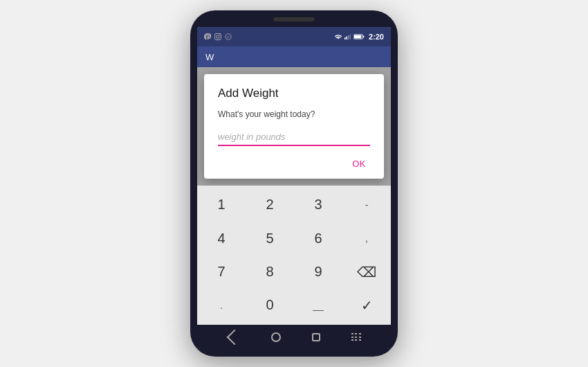 The image size is (588, 367). Describe the element at coordinates (318, 305) in the screenshot. I see `key-underscore: __` at that location.